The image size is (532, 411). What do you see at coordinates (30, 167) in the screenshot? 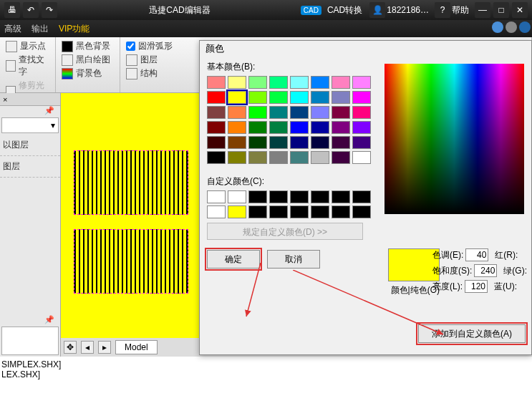
I see `panel-item-layer: 图层` at bounding box center [30, 167].